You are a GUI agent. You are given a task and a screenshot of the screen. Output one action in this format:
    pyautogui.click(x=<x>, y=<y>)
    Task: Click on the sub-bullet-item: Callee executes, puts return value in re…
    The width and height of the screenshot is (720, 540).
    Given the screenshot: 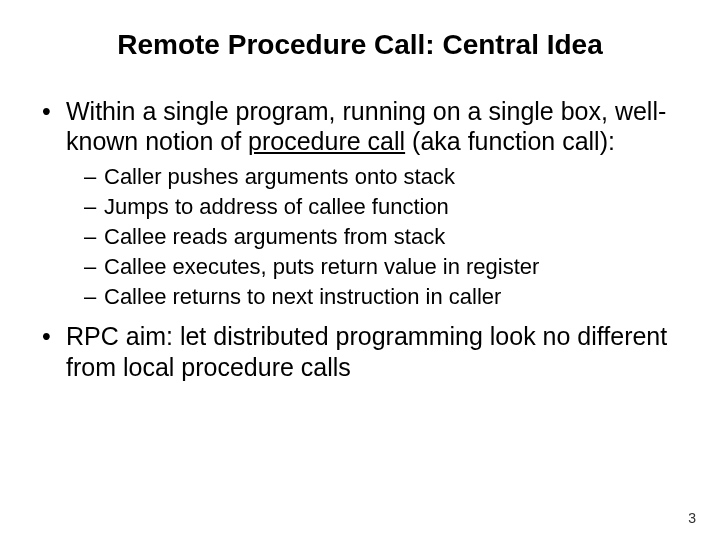 What is the action you would take?
    pyautogui.click(x=384, y=267)
    